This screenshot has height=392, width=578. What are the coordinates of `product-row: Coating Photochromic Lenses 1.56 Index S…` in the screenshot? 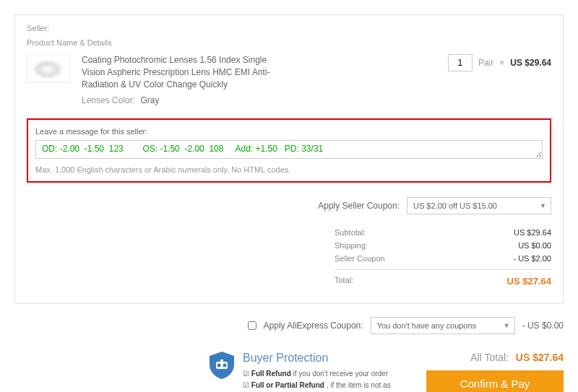 It's located at (289, 81).